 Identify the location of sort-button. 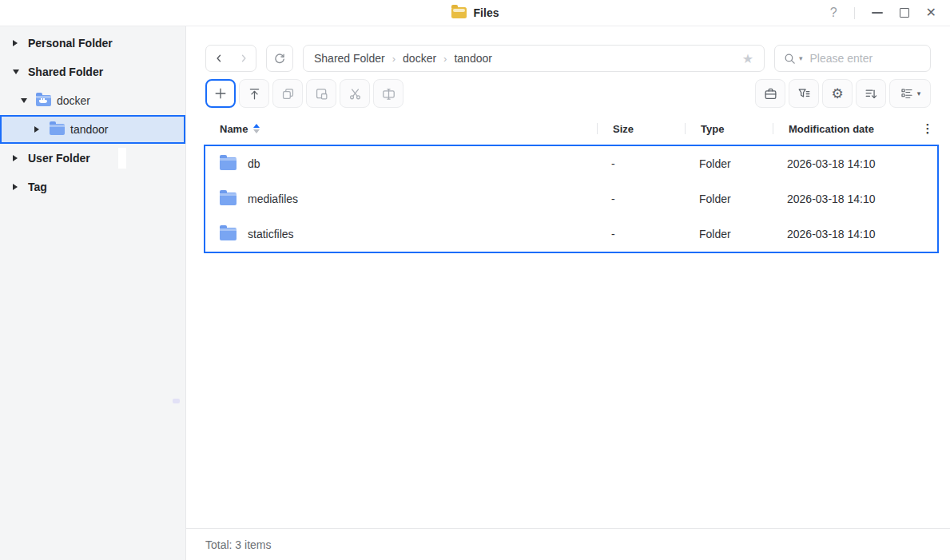
(871, 93).